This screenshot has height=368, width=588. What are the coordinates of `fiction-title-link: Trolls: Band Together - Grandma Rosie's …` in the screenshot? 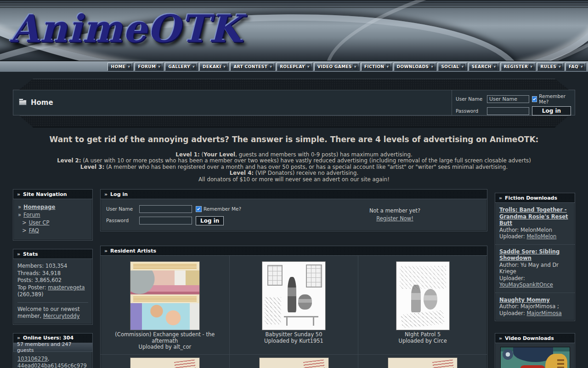 It's located at (535, 217).